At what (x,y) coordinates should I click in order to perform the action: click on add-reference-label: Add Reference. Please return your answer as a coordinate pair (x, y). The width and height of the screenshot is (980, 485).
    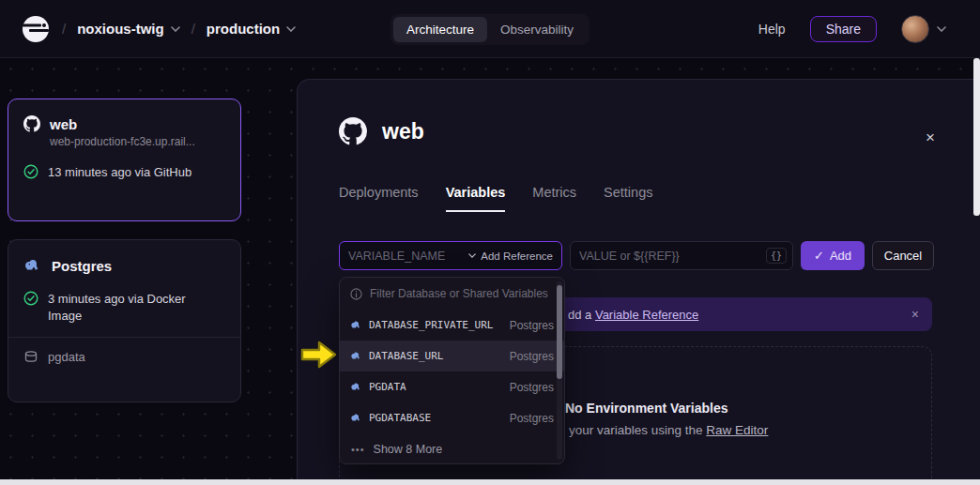
    Looking at the image, I should click on (516, 256).